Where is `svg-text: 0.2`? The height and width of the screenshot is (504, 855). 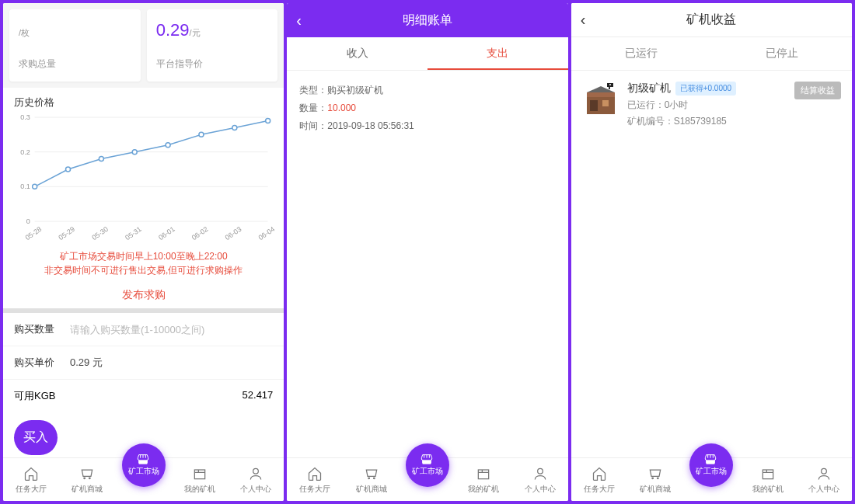
svg-text: 0.2 is located at coordinates (25, 152).